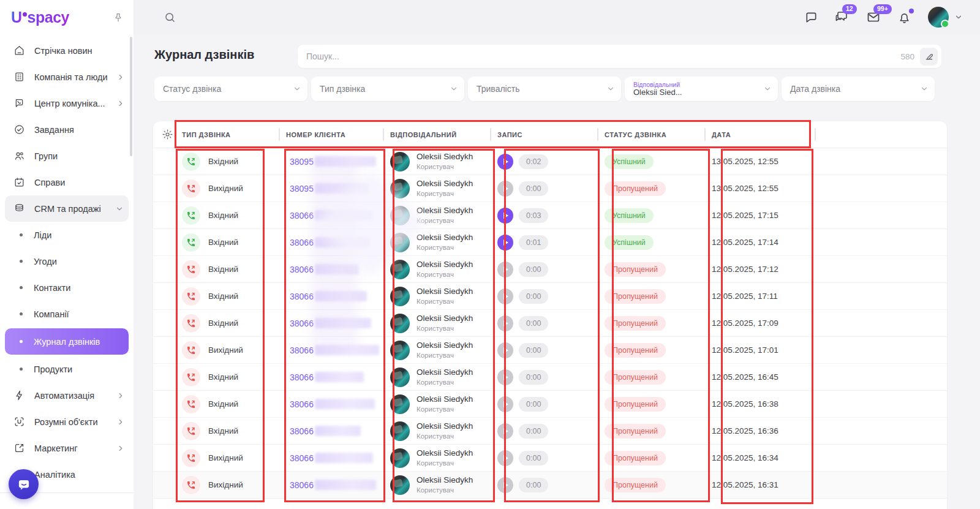 The width and height of the screenshot is (980, 509). I want to click on table-settings-gear-icon, so click(168, 135).